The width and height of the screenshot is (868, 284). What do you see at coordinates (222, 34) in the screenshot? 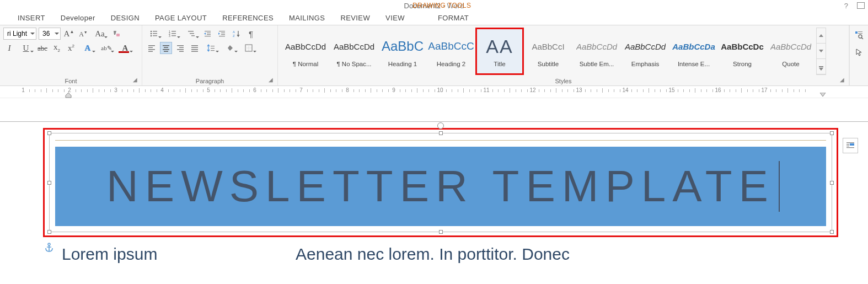
I see `increase-indent-button` at bounding box center [222, 34].